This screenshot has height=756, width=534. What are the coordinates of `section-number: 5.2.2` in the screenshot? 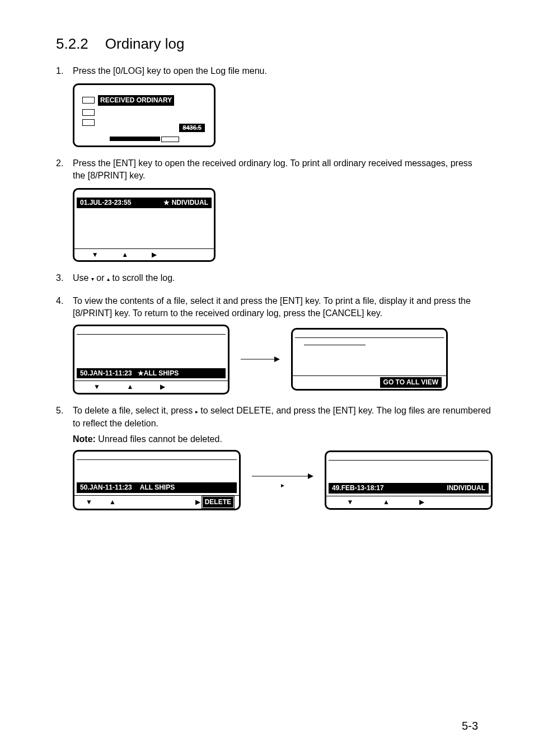 It's located at (72, 44).